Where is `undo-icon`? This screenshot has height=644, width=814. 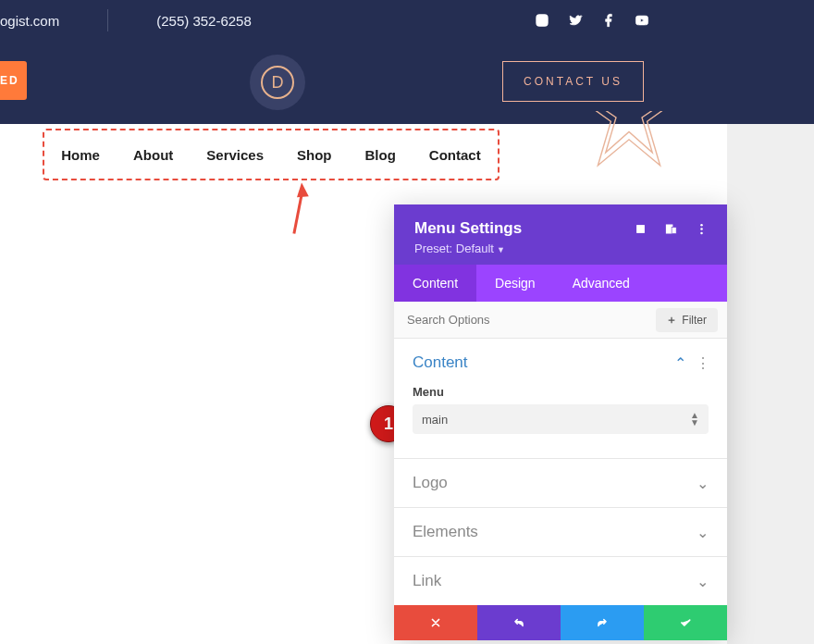 undo-icon is located at coordinates (519, 623).